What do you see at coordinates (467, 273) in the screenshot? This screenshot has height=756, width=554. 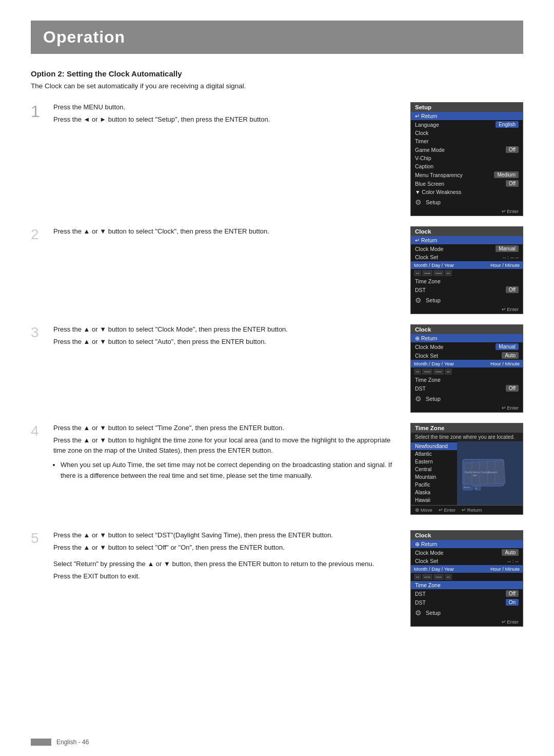 I see `clock1-monthday-cells: -- ---- ---- --` at bounding box center [467, 273].